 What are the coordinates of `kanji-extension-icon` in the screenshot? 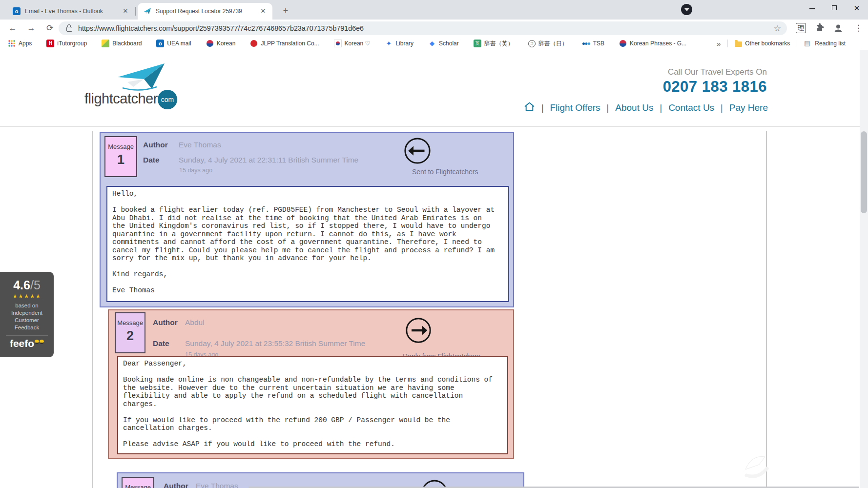 It's located at (801, 28).